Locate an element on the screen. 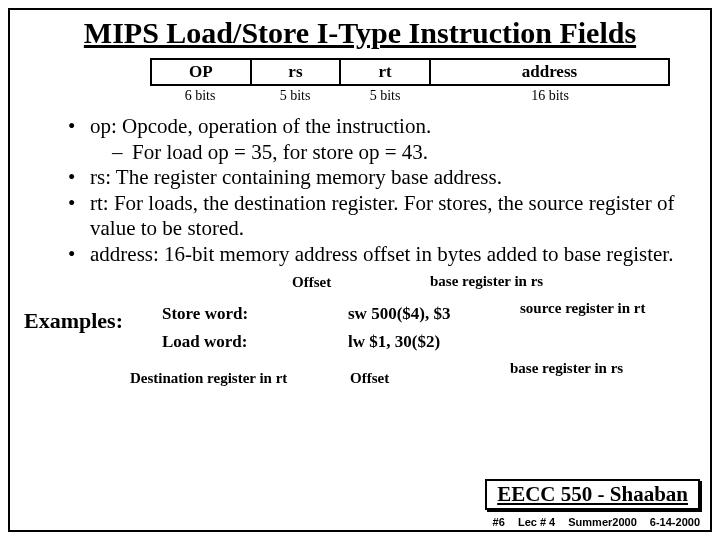 The image size is (720, 540). load-word-code: lw $1, 30($2) is located at coordinates (394, 342).